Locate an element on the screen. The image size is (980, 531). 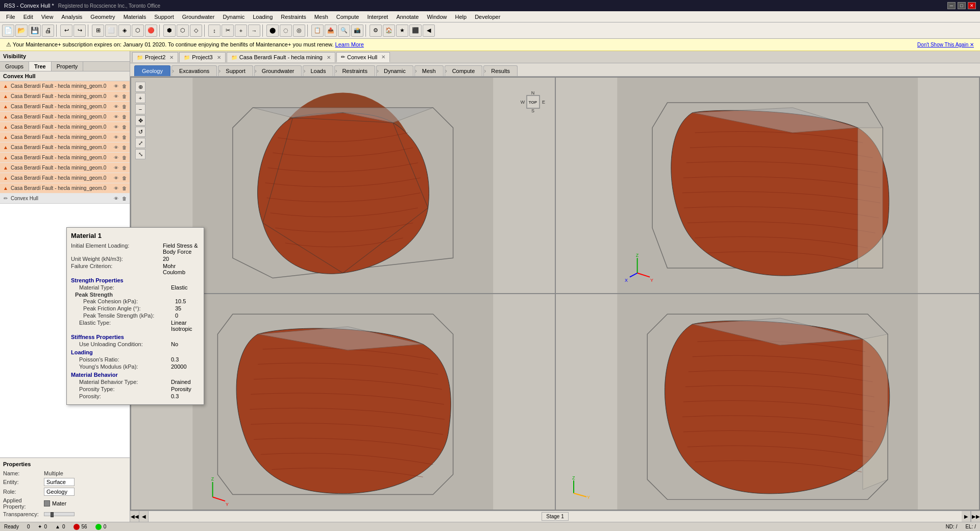
print-button: 🖨 is located at coordinates (48, 31).